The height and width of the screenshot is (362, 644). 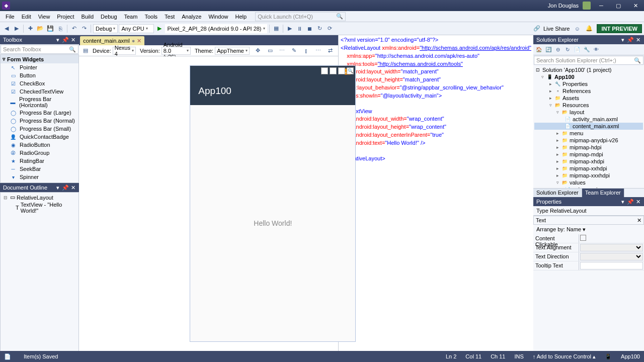 What do you see at coordinates (589, 154) in the screenshot?
I see `tree-node: ▸📁mipmap-mdpi` at bounding box center [589, 154].